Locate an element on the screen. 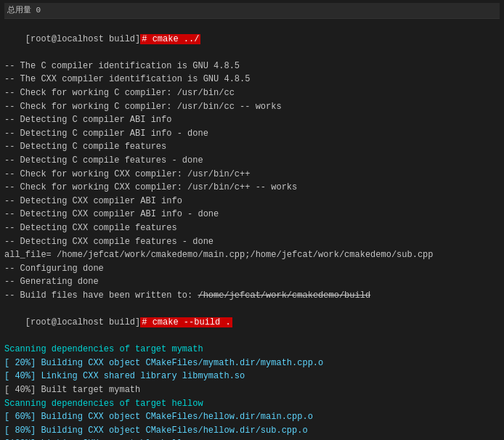 The image size is (504, 440). line-11: -- Check for working CXX compiler: /usr/… is located at coordinates (252, 187).